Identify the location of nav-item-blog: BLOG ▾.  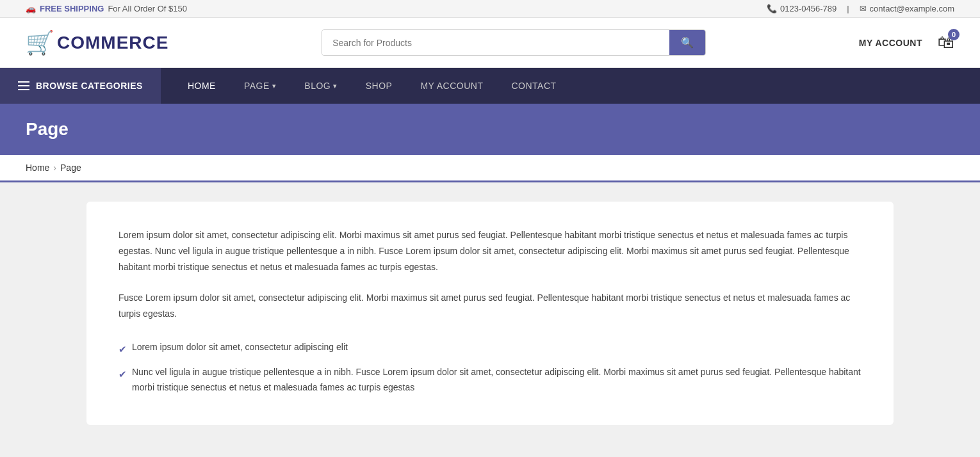
(320, 86).